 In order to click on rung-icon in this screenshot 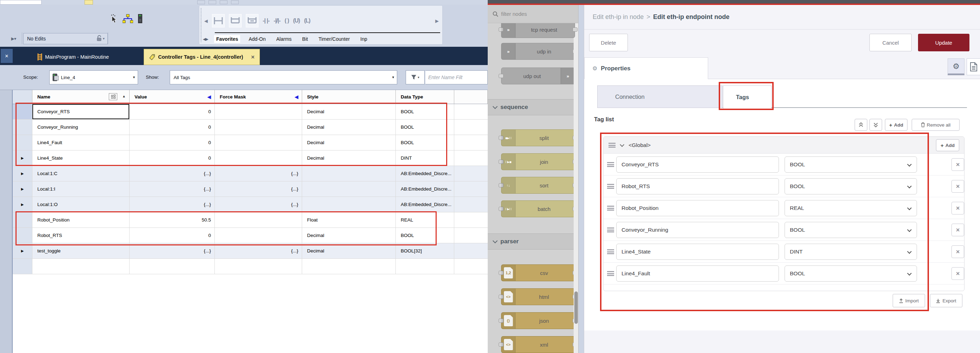, I will do `click(218, 21)`.